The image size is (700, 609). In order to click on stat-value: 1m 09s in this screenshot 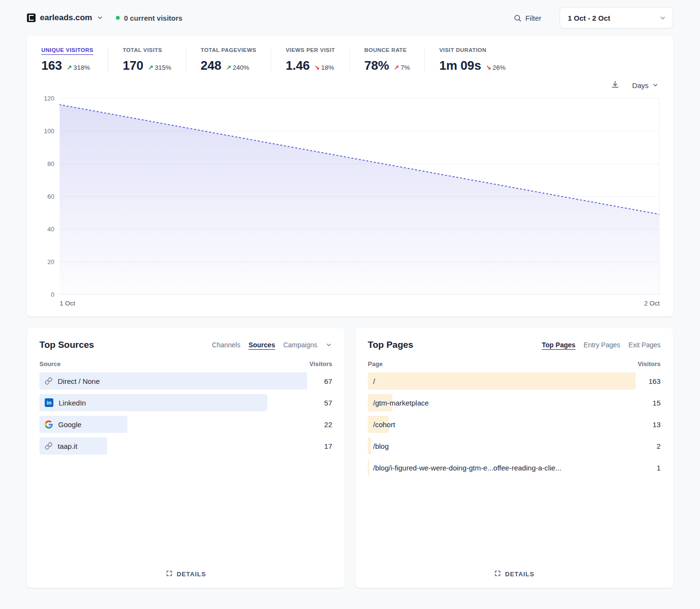, I will do `click(461, 65)`.